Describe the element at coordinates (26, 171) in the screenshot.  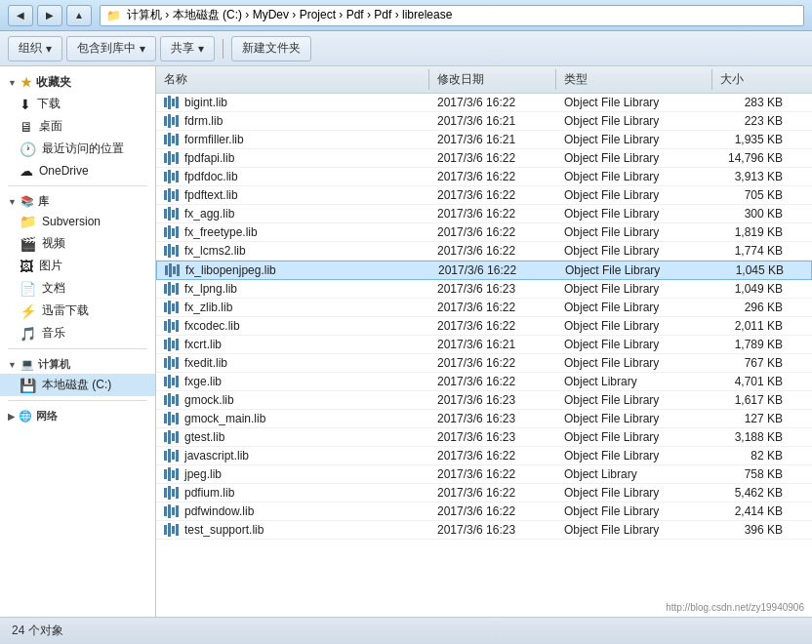
I see `onedrive-icon: ☁` at that location.